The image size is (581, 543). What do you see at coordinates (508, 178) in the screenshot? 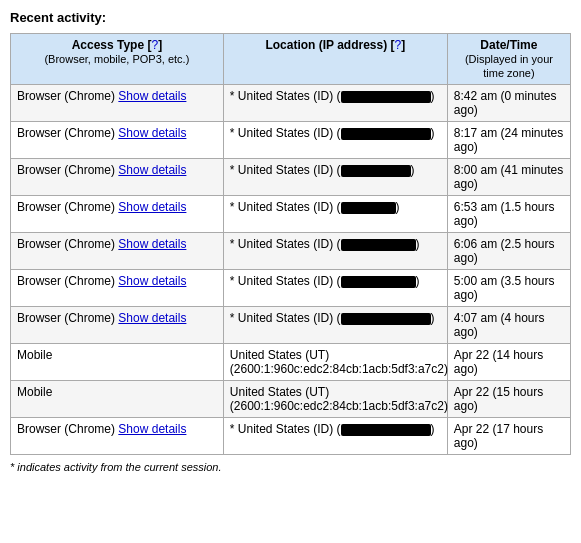
I see `cell-datetime: 8:00 am (41 minutes ago)` at bounding box center [508, 178].